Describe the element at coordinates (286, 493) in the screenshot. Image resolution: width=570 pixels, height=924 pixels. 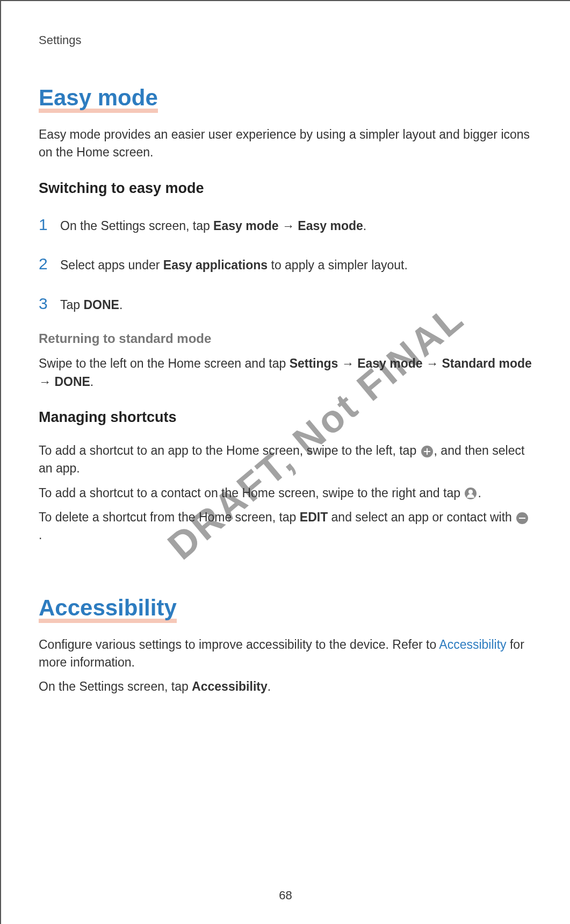
I see `shortcuts-p2: To add a shortcut to a contact on the Ho…` at that location.